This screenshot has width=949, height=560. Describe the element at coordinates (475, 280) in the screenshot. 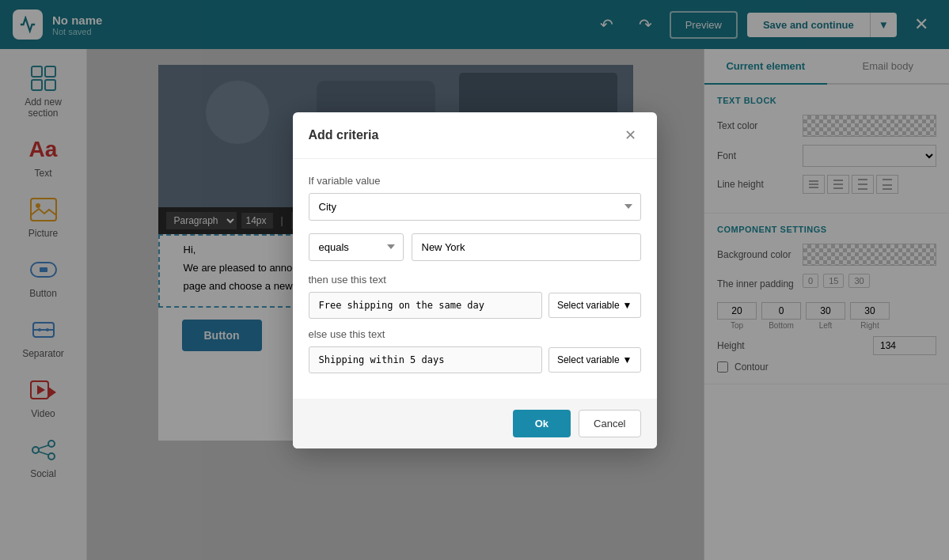

I see `then-label: then use this text` at that location.